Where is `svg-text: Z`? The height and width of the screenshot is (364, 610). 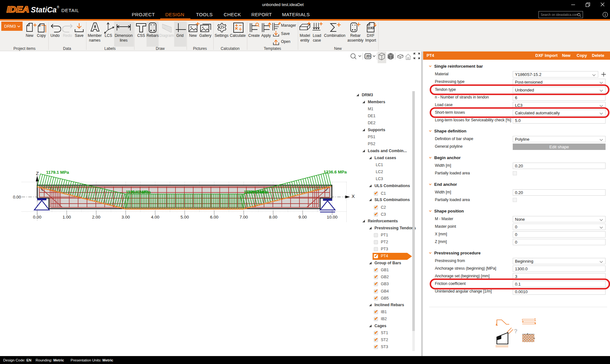
svg-text: Z is located at coordinates (38, 173).